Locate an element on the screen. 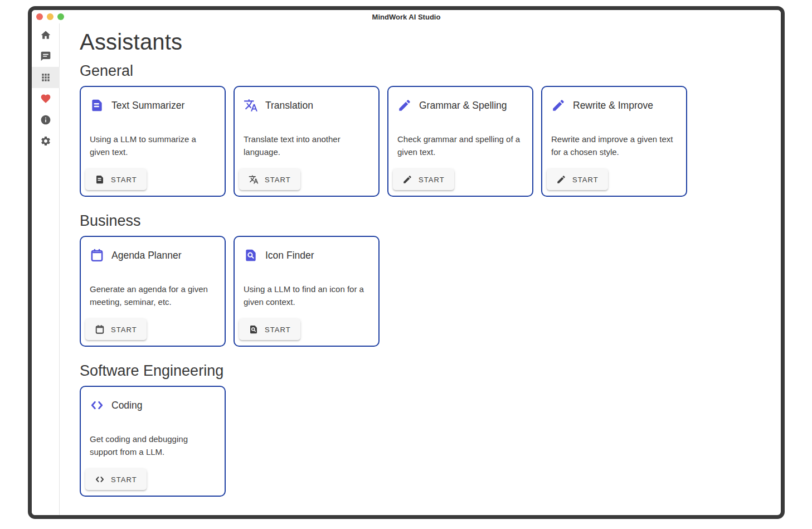 This screenshot has height=529, width=812. sidebar-item-chats is located at coordinates (46, 56).